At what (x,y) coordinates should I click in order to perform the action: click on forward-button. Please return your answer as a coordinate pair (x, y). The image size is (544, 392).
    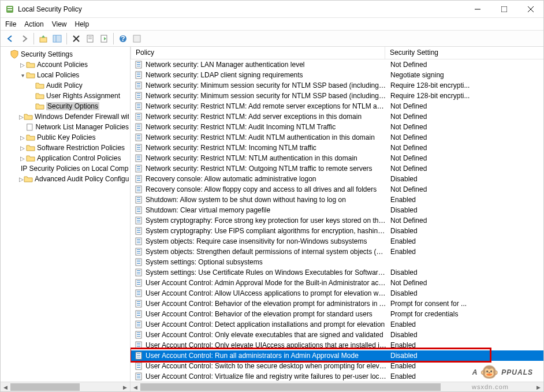
    Looking at the image, I should click on (24, 39).